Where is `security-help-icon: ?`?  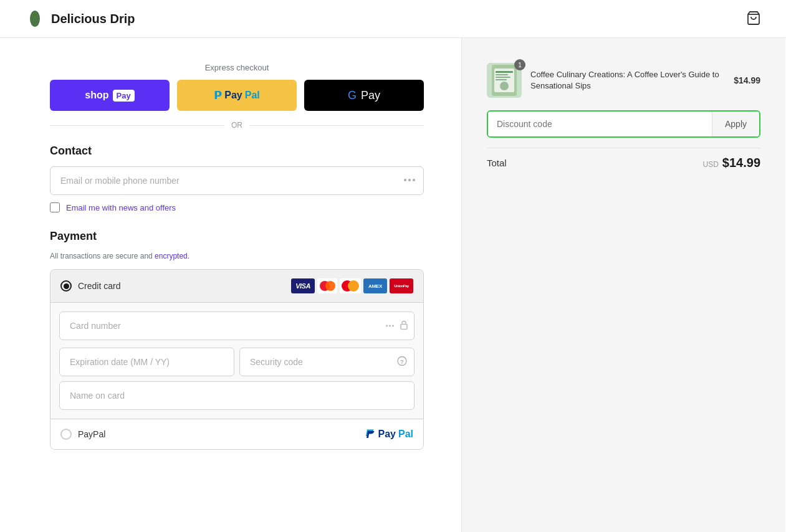 security-help-icon: ? is located at coordinates (402, 363).